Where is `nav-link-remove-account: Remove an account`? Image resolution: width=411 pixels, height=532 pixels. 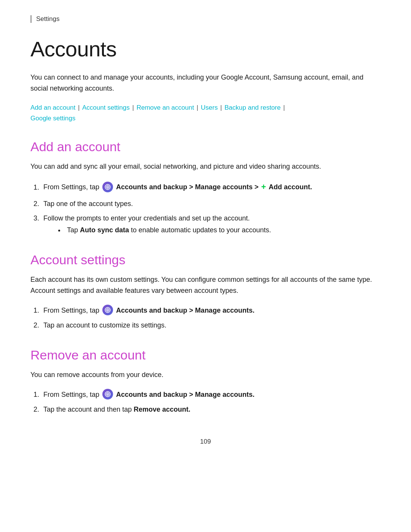
nav-link-remove-account: Remove an account is located at coordinates (165, 107).